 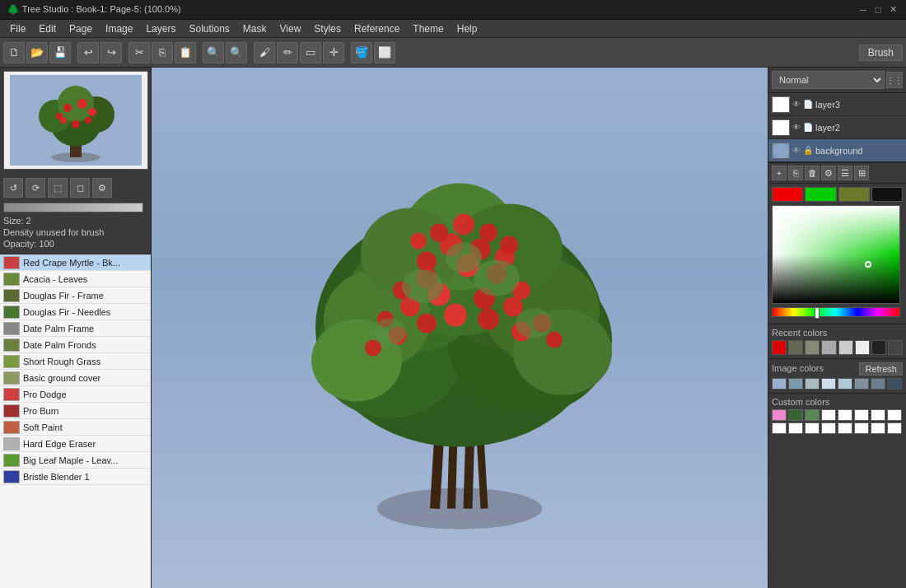 I want to click on list-view-button: ☰, so click(x=845, y=173).